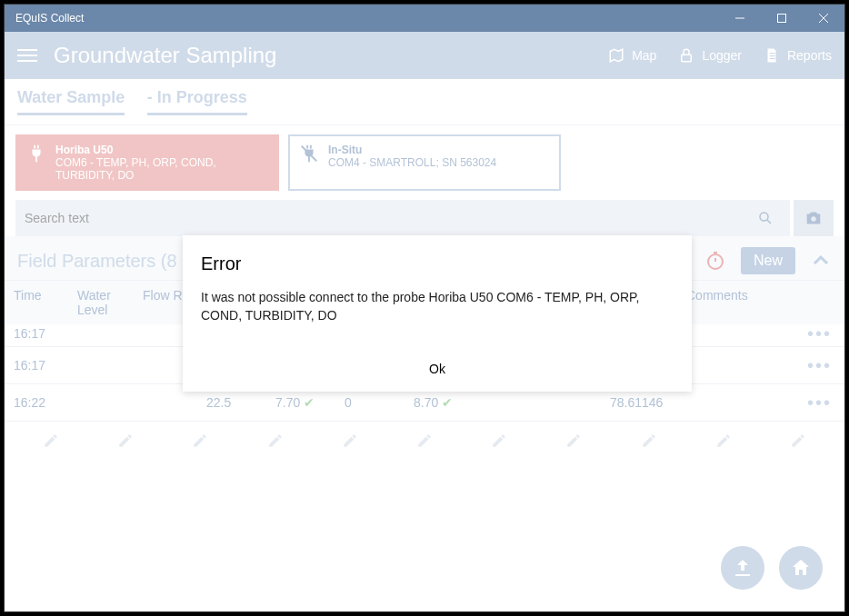 The width and height of the screenshot is (849, 616). Describe the element at coordinates (403, 218) in the screenshot. I see `search-bar` at that location.